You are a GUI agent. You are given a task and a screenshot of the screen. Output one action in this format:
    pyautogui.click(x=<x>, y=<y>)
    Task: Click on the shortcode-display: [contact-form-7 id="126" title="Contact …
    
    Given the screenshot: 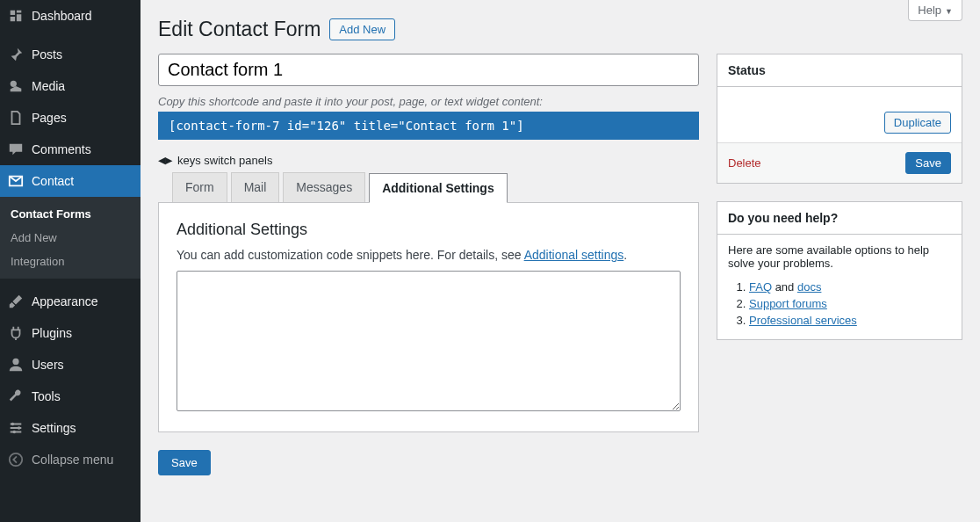 What is the action you would take?
    pyautogui.click(x=429, y=126)
    